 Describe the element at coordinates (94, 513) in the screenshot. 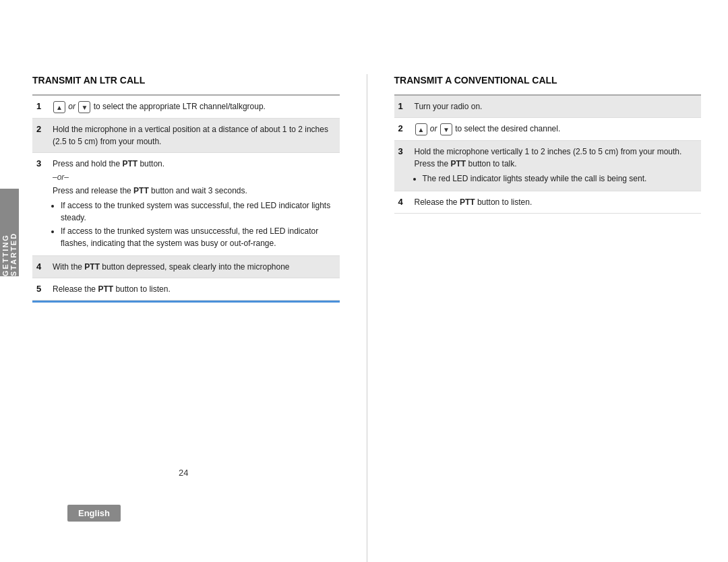

I see `english-badge: English` at that location.